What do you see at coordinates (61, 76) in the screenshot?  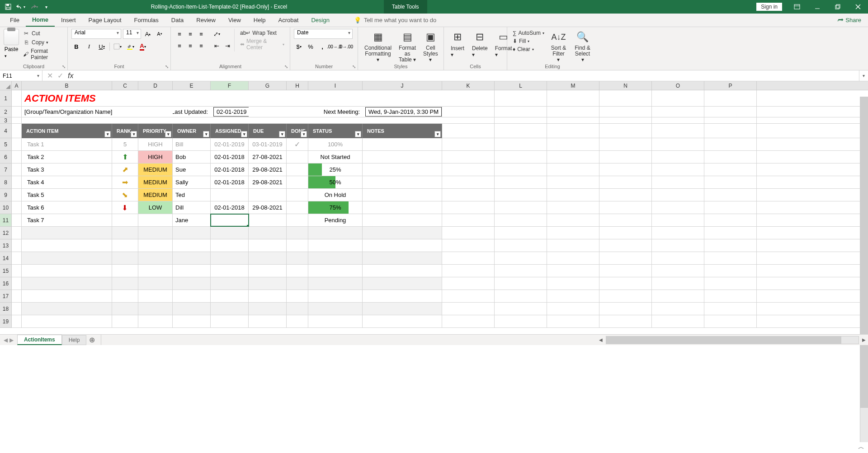 I see `enter-formula-icon: ✓` at bounding box center [61, 76].